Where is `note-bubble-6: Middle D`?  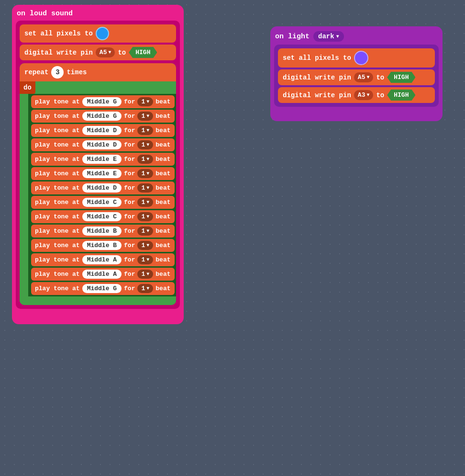
note-bubble-6: Middle D is located at coordinates (102, 188).